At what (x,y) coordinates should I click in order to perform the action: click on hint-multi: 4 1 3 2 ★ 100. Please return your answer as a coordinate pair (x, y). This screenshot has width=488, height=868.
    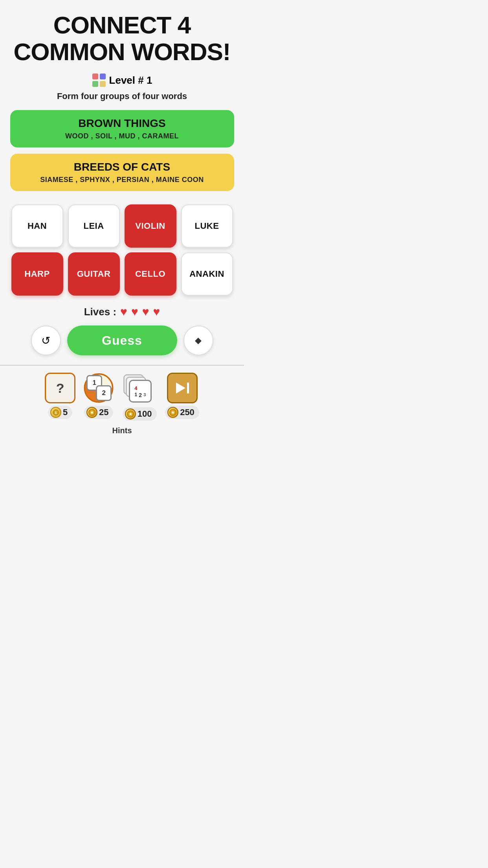
    Looking at the image, I should click on (139, 397).